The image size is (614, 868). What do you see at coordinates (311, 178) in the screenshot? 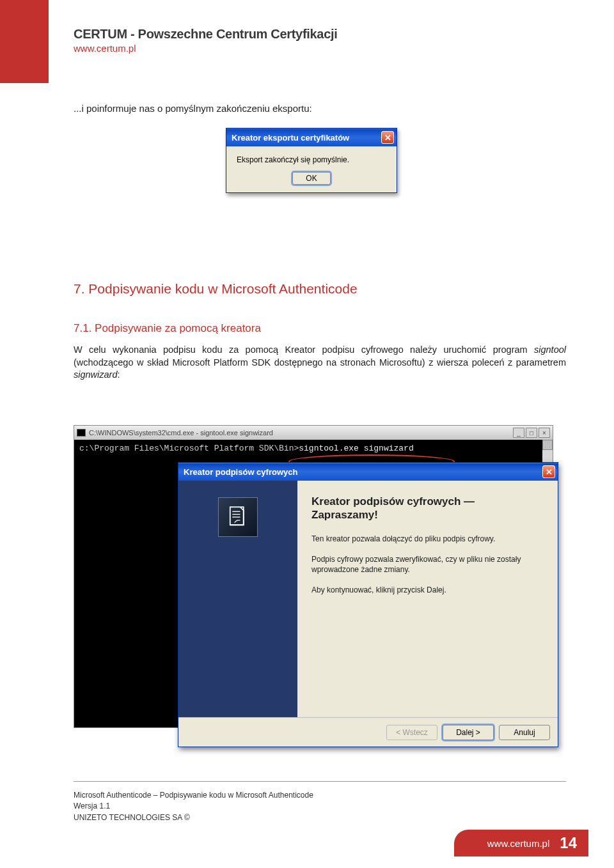
I see `ok-button: OK` at bounding box center [311, 178].